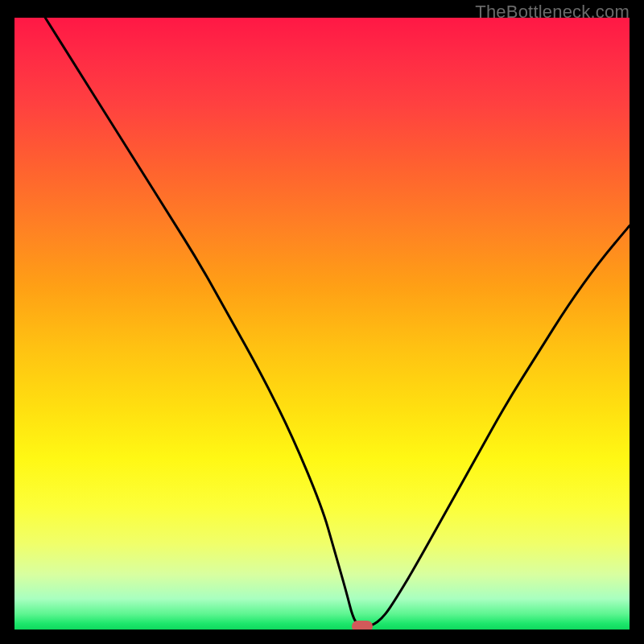  I want to click on optimal-point-marker, so click(362, 625).